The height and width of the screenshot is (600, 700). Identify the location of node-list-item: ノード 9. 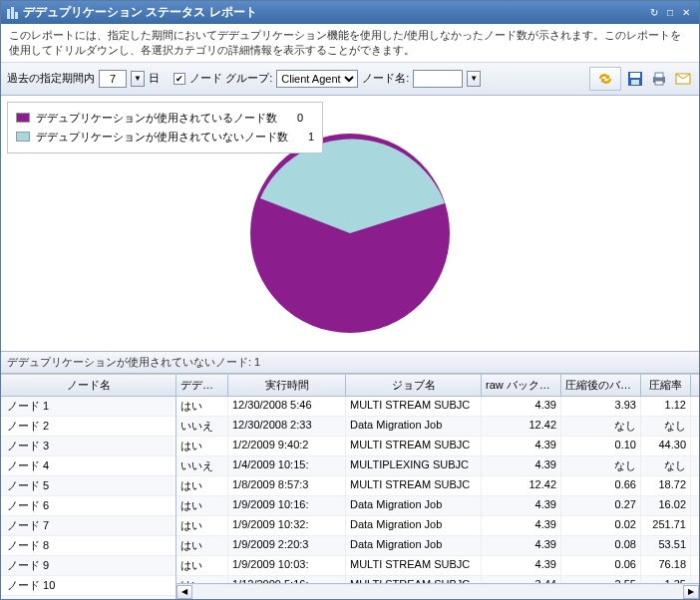
(88, 566).